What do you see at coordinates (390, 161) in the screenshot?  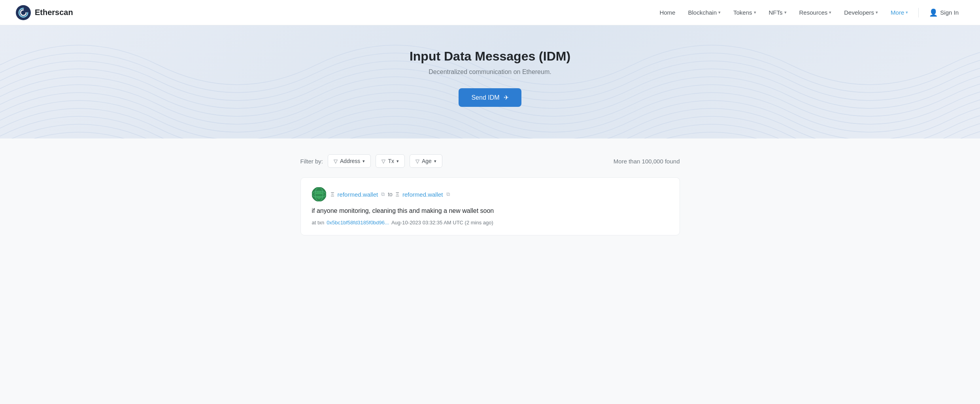 I see `filter-tx-button: ▽ Tx ▾` at bounding box center [390, 161].